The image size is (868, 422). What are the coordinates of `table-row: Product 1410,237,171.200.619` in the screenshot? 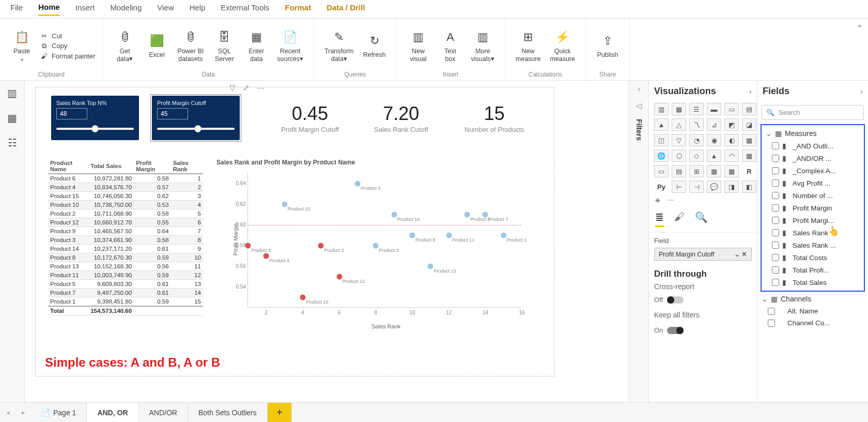 It's located at (126, 249).